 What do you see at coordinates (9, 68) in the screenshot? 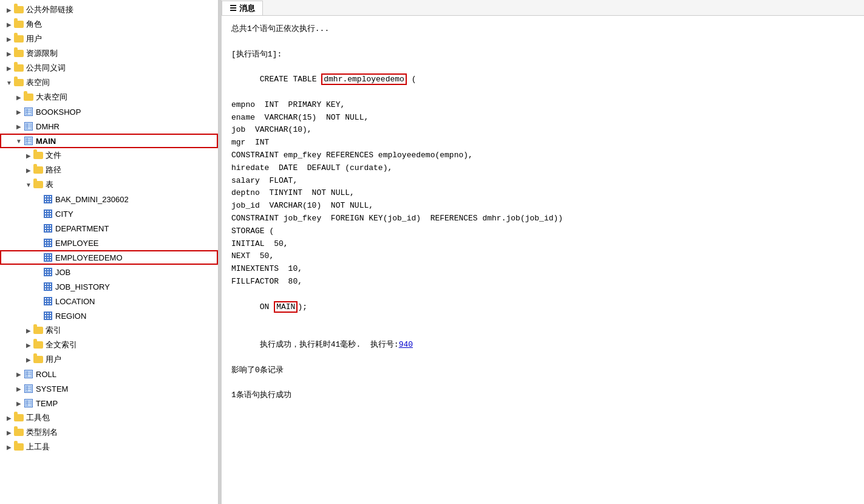
I see `toggle-public-synonyms: ▶` at bounding box center [9, 68].